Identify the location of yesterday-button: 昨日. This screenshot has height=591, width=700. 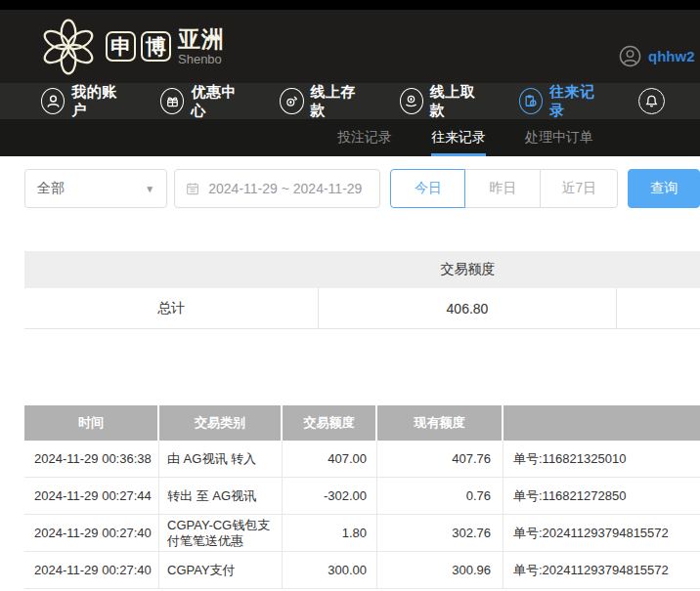
(503, 189).